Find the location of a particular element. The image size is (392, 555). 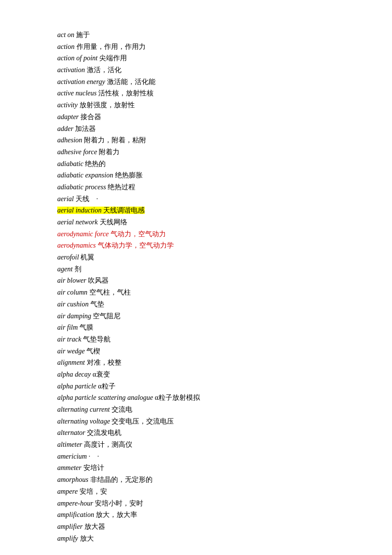

list-item: action 作用量，作用，作用力 is located at coordinates (205, 47).